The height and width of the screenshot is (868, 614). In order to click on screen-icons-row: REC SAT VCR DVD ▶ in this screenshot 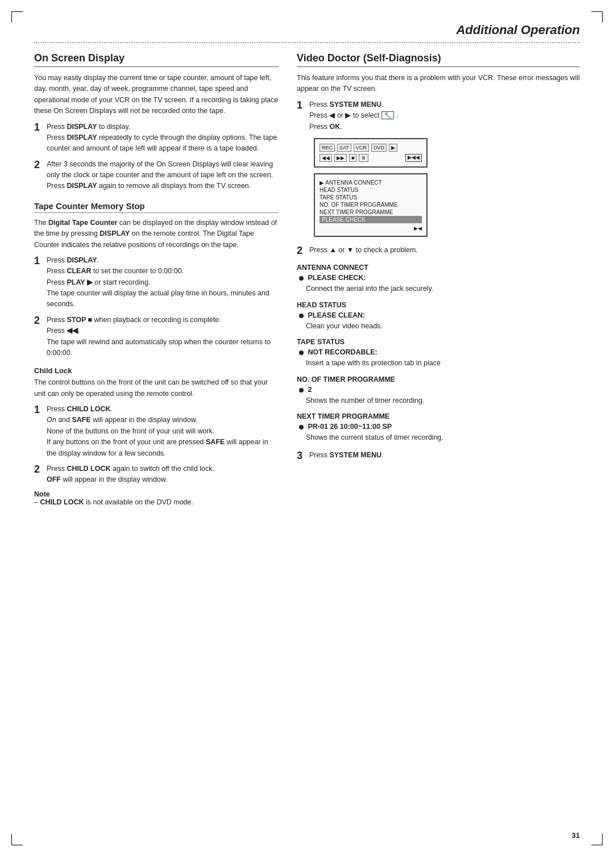, I will do `click(371, 148)`.